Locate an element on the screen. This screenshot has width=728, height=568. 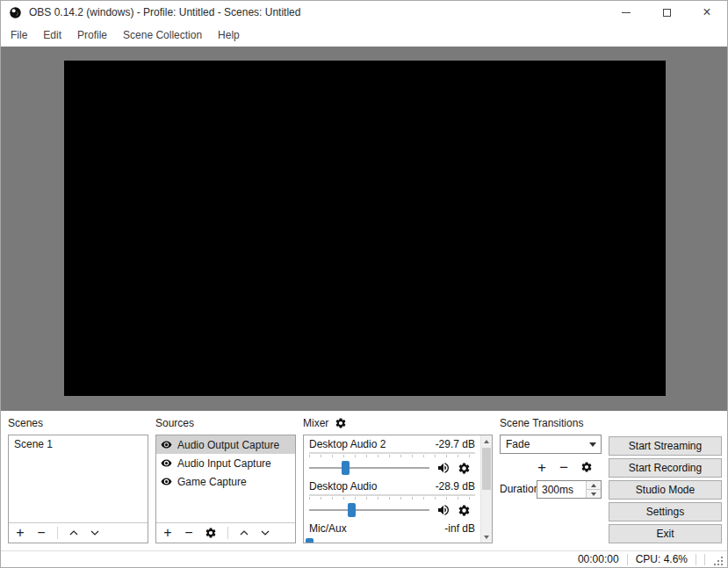
scrollbar-up-button is located at coordinates (487, 441).